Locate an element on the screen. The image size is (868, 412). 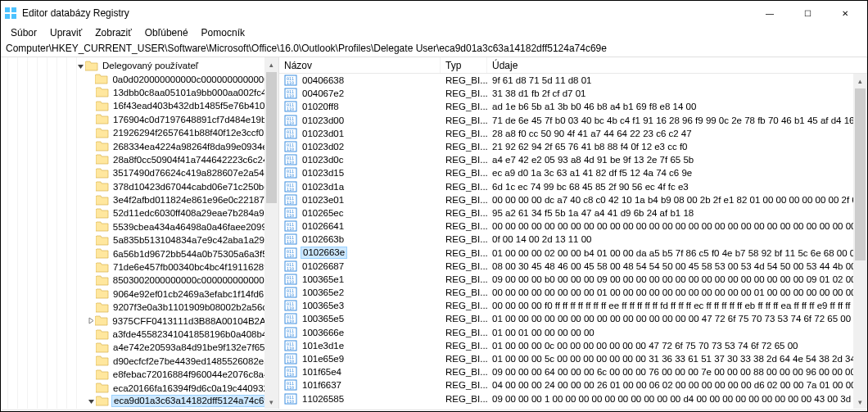
close-button: ✕ is located at coordinates (845, 13).